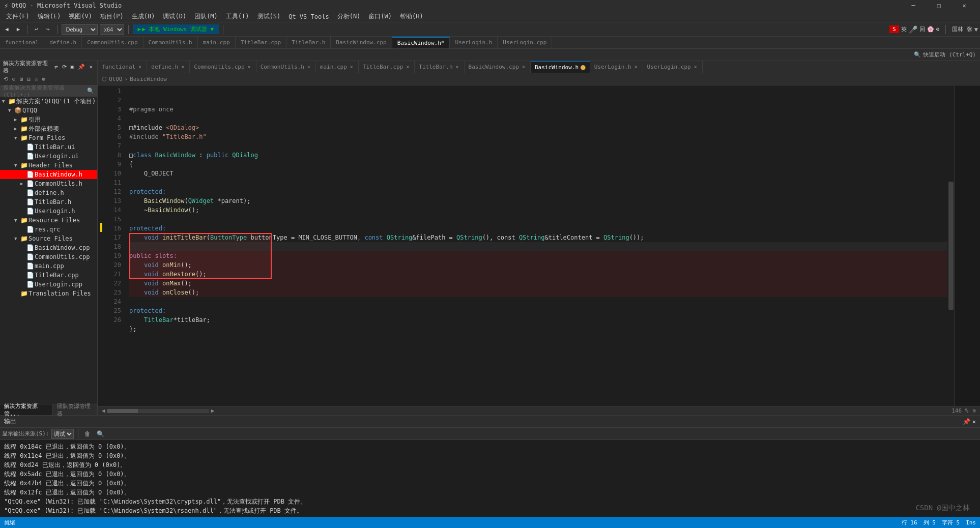 This screenshot has height=528, width=980. I want to click on file-tab-functional: functional×, so click(122, 67).